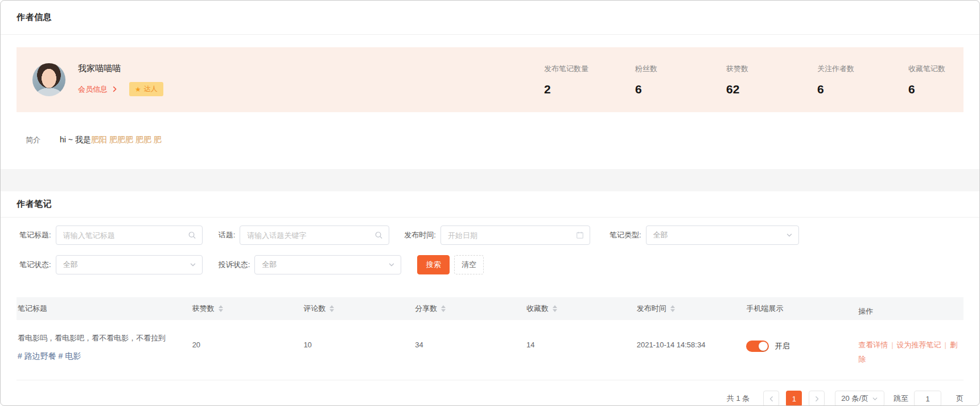 The image size is (980, 406). What do you see at coordinates (944, 80) in the screenshot?
I see `stat-favorited-notes: 收藏笔记数 6` at bounding box center [944, 80].